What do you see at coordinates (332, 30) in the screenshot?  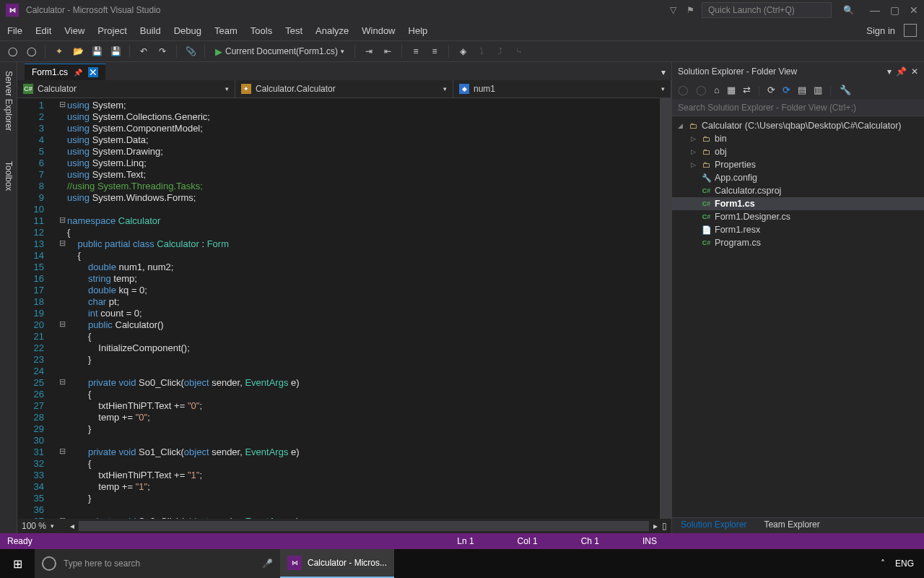 I see `menu-analyze: Analyze` at bounding box center [332, 30].